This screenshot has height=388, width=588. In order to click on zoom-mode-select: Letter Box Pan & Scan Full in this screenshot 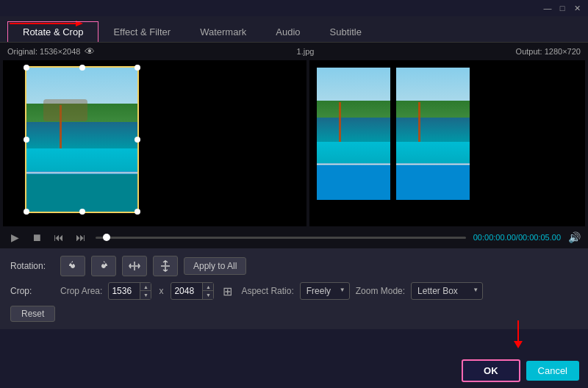, I will do `click(447, 291)`.